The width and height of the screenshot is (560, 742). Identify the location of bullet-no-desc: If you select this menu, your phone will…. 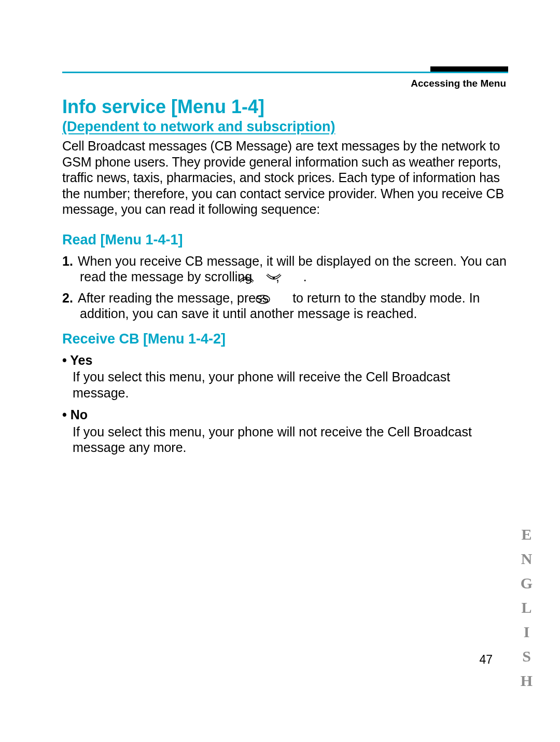
(285, 440).